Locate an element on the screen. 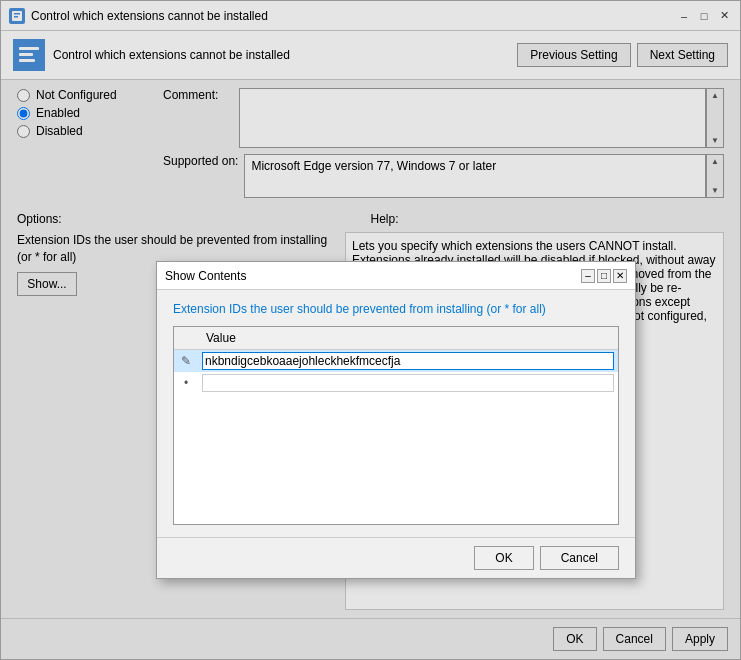 This screenshot has width=741, height=660. table-empty-space is located at coordinates (396, 459).